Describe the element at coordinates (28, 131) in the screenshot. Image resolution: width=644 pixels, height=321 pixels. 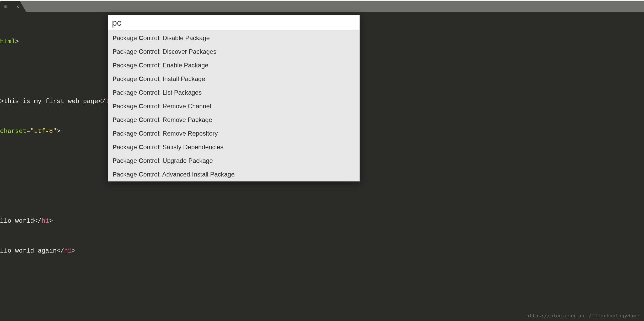
I see `code-token: =` at that location.